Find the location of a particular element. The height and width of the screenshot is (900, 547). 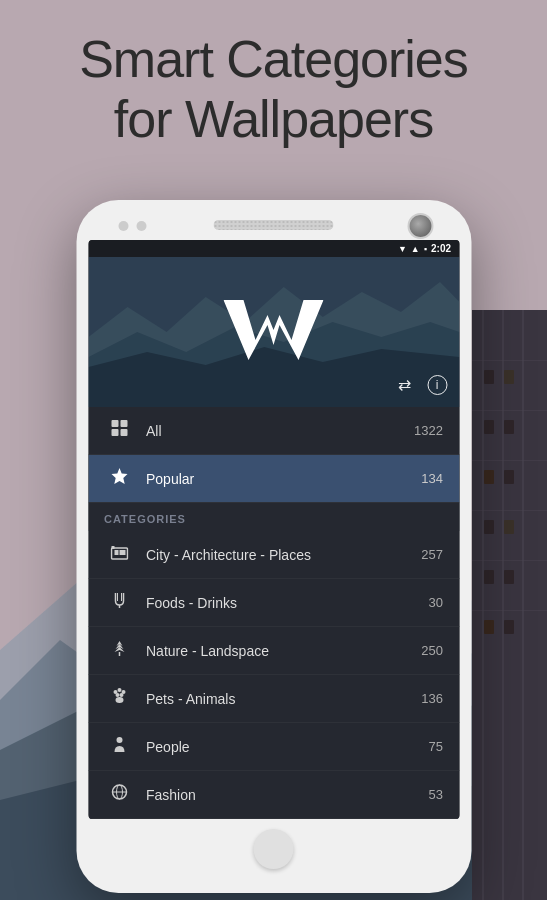

home-button is located at coordinates (274, 849).